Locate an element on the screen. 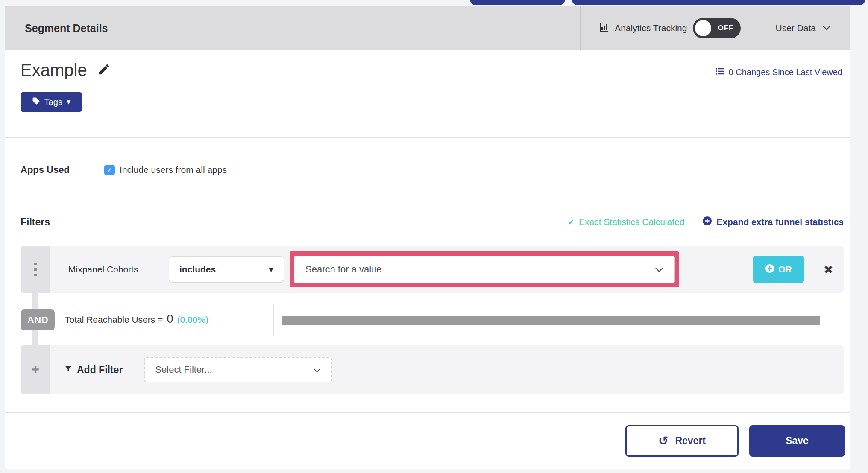 The image size is (868, 473). remove-filter-button: ✖ is located at coordinates (829, 270).